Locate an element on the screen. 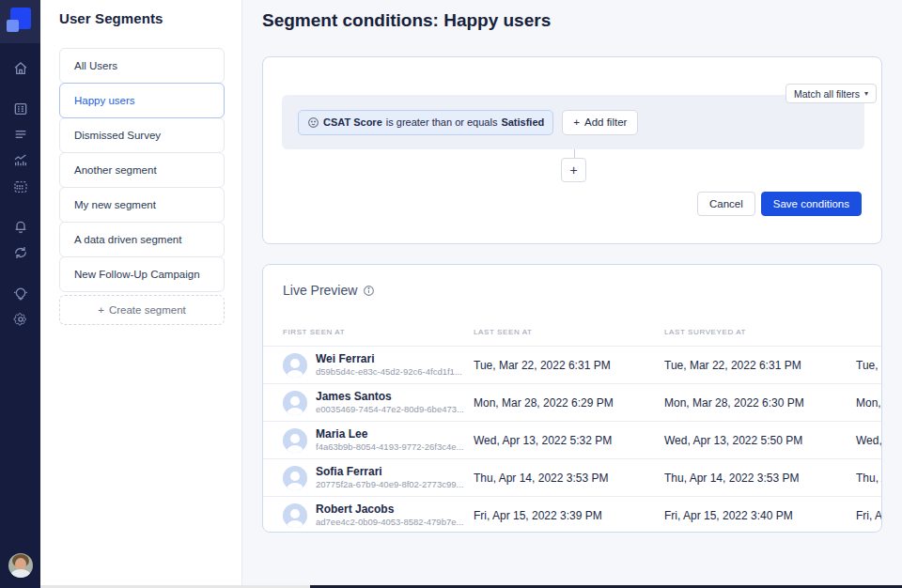 The width and height of the screenshot is (902, 588). first-seen-value: Mon, Mar 28, 2022 6:29 PM is located at coordinates (569, 403).